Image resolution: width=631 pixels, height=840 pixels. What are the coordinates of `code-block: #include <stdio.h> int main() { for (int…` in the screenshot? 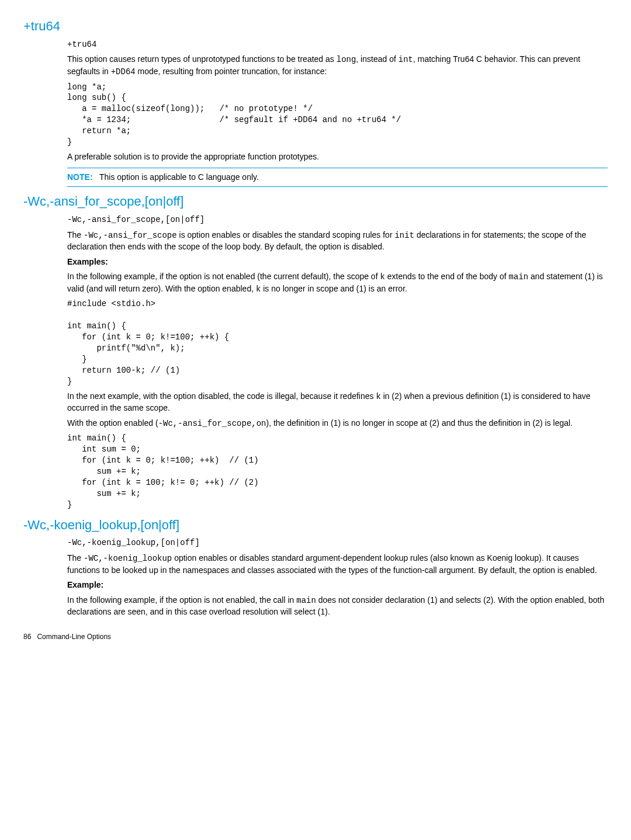 It's located at (338, 342).